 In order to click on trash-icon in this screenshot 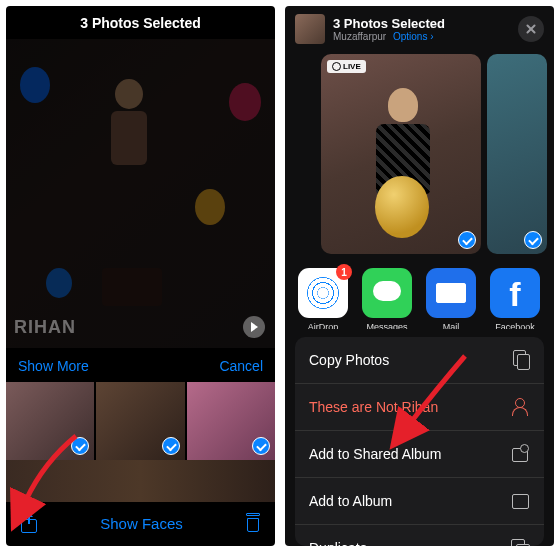, I will do `click(253, 523)`.